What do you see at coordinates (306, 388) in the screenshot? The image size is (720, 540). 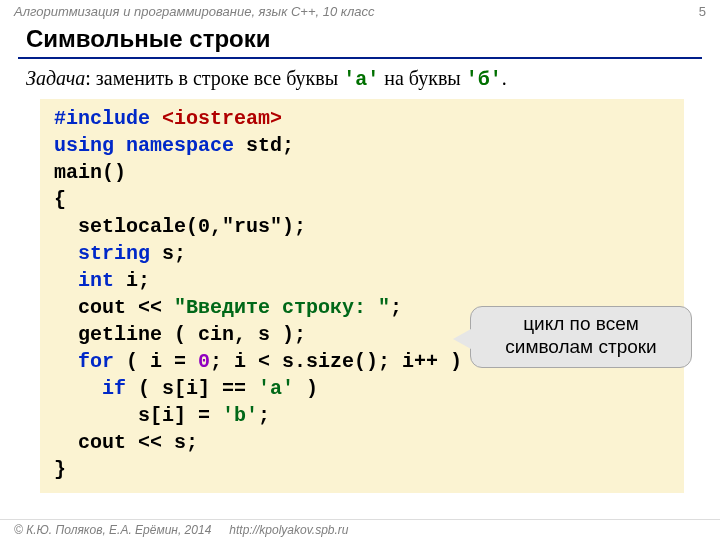 I see `tok-if-close: )` at bounding box center [306, 388].